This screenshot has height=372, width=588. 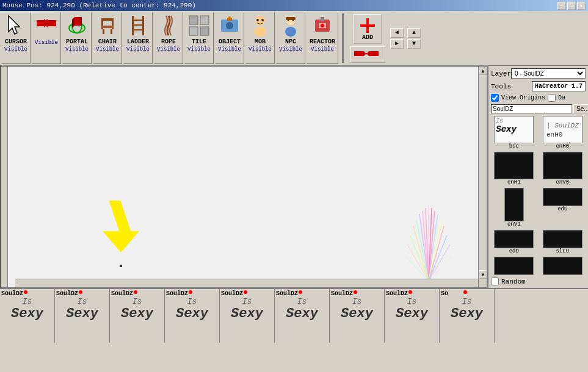 I want to click on nav-down-button: ▼, so click(x=414, y=44).